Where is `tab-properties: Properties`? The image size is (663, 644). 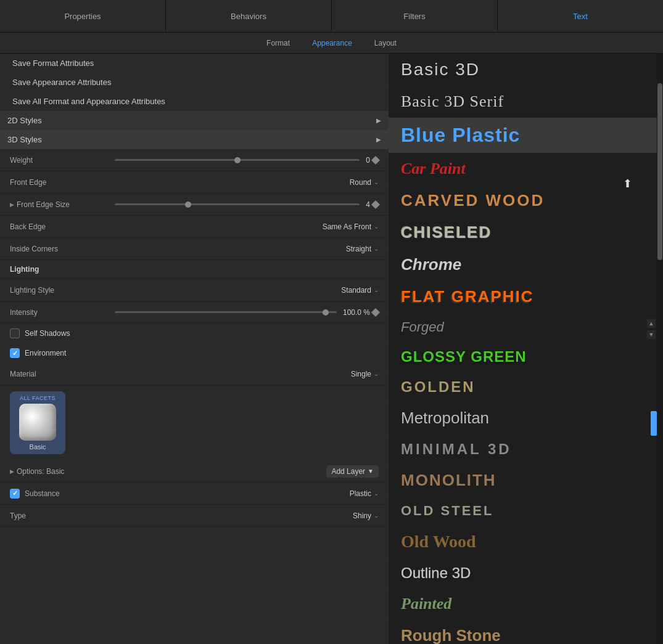
tab-properties: Properties is located at coordinates (83, 16).